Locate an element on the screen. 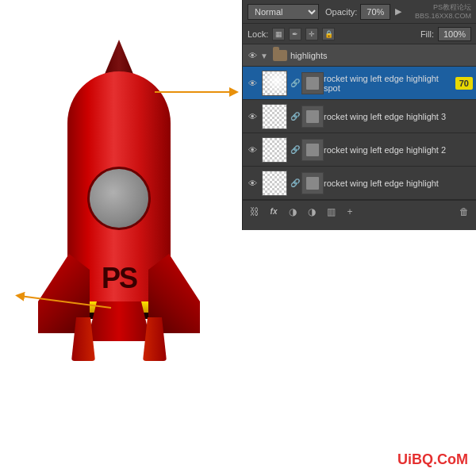  watermark: UiBQ.CoM is located at coordinates (433, 460).